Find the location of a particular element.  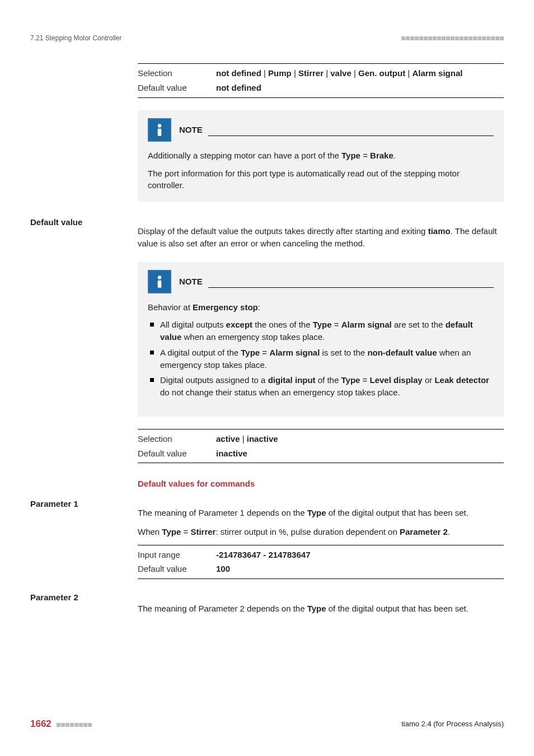

param1-p2: When Type = Stirrer: stirrer output in %… is located at coordinates (321, 532).